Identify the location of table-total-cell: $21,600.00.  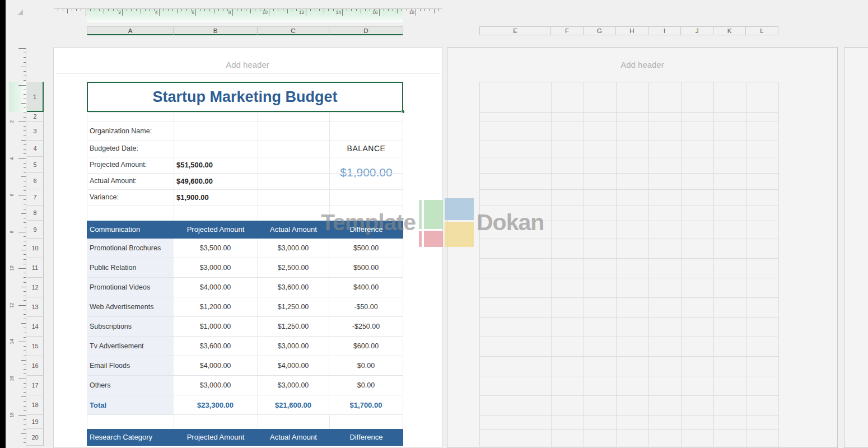
(293, 405).